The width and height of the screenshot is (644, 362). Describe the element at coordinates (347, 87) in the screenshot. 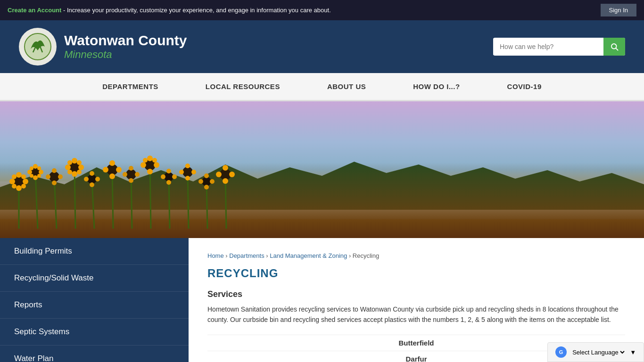

I see `nav-item-about-us: ABOUT US` at that location.